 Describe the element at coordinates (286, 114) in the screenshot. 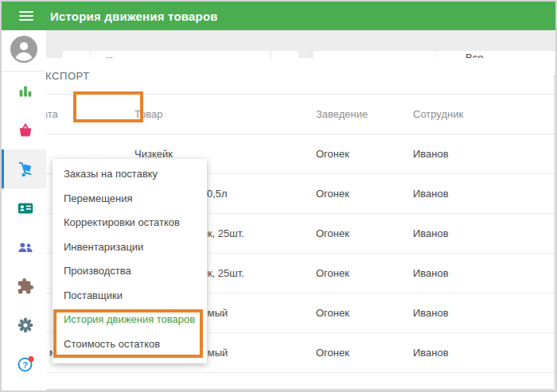

I see `table-header: Дата Товар Заведение Сотрудник` at that location.